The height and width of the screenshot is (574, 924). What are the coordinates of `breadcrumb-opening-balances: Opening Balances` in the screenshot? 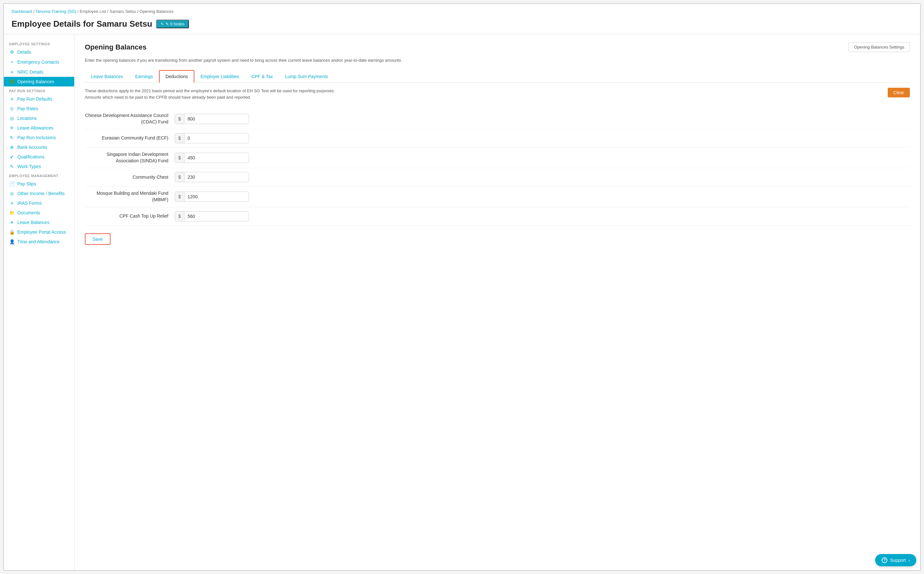 It's located at (156, 11).